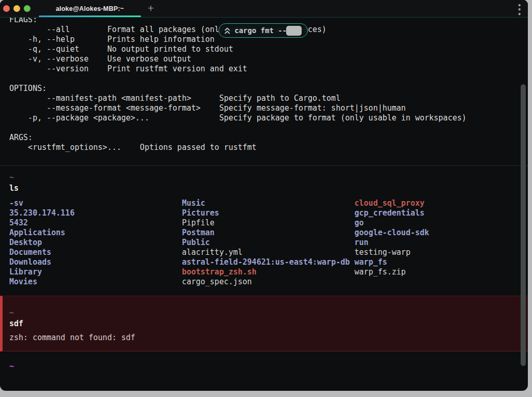 The image size is (532, 397). I want to click on close-button, so click(6, 8).